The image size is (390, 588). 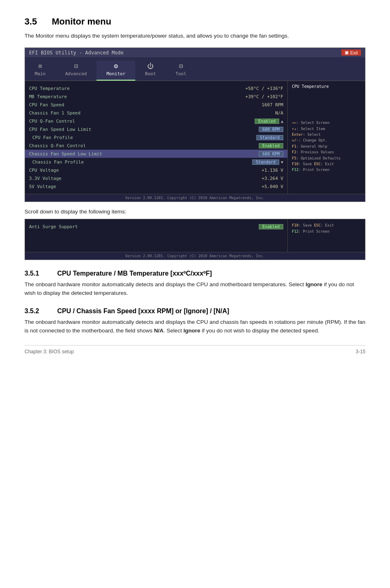 I want to click on nav-monitor-label: Monitor, so click(x=116, y=74).